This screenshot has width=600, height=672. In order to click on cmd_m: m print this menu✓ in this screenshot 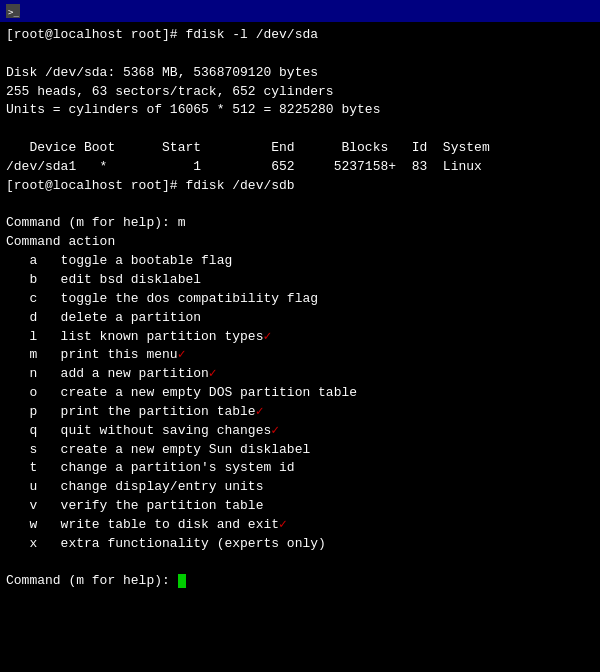, I will do `click(300, 356)`.